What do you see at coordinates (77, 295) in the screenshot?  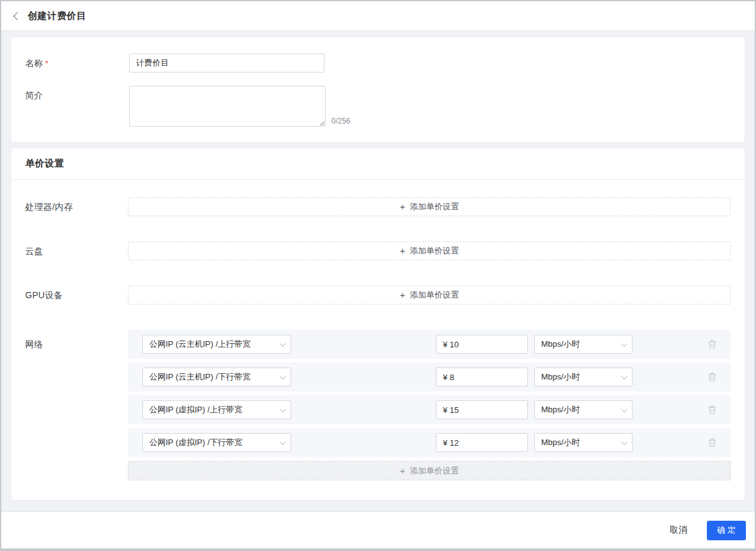 I see `category-label-gpu: GPU设备` at bounding box center [77, 295].